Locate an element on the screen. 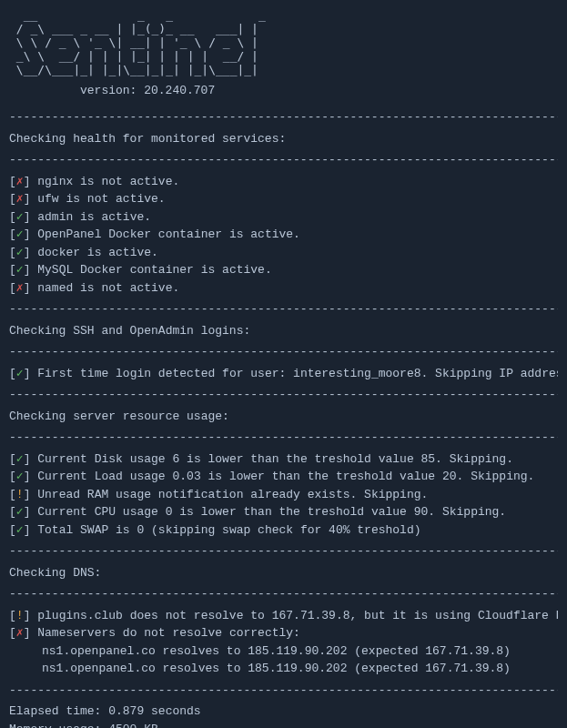 The image size is (567, 728). dns-details: ns1.openpanel.co resolves to 185.119.90.… is located at coordinates (284, 661).